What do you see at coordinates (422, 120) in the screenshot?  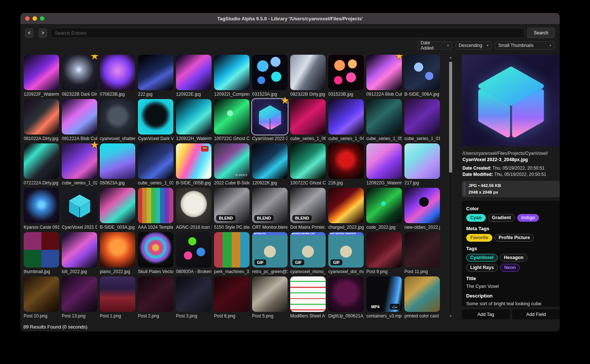 I see `grid-item: cube_series_1_01.j` at bounding box center [422, 120].